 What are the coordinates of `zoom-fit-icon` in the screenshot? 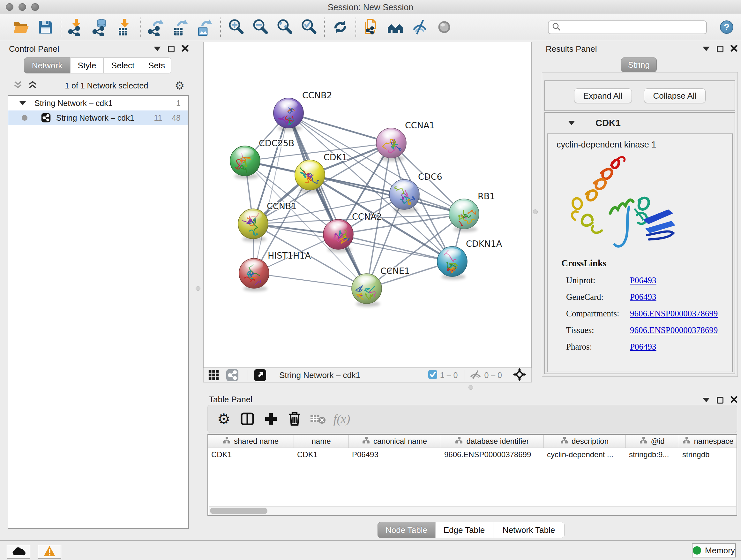 It's located at (285, 27).